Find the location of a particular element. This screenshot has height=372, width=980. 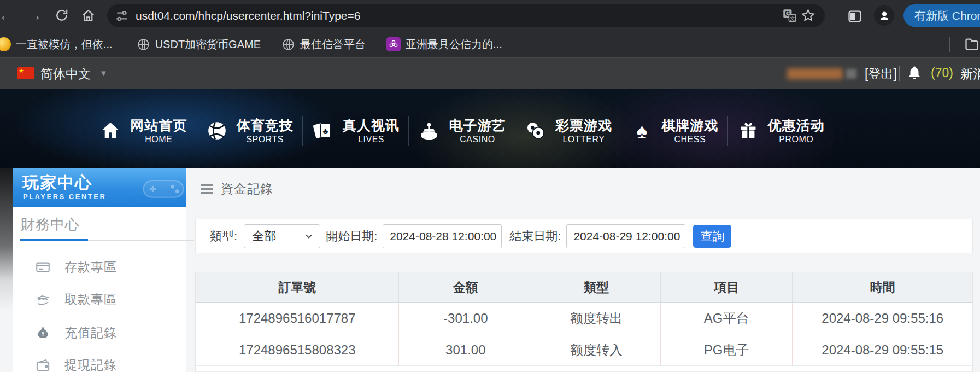

forward-icon: → is located at coordinates (35, 15).